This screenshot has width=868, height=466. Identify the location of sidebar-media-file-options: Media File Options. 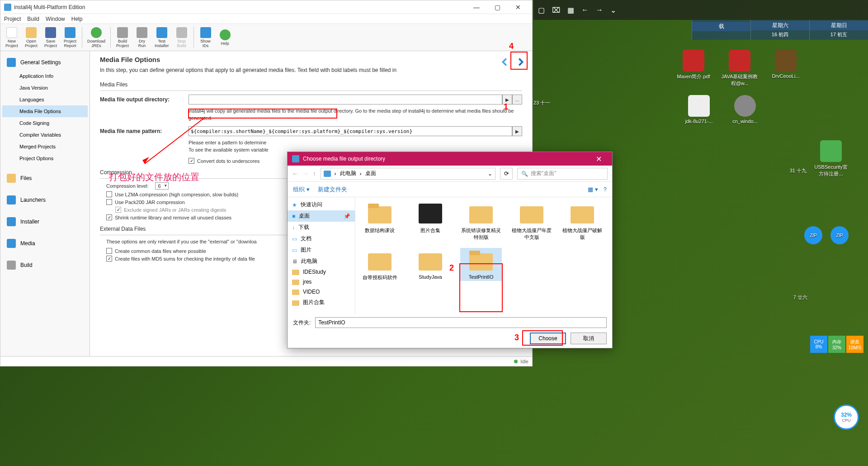
(45, 111).